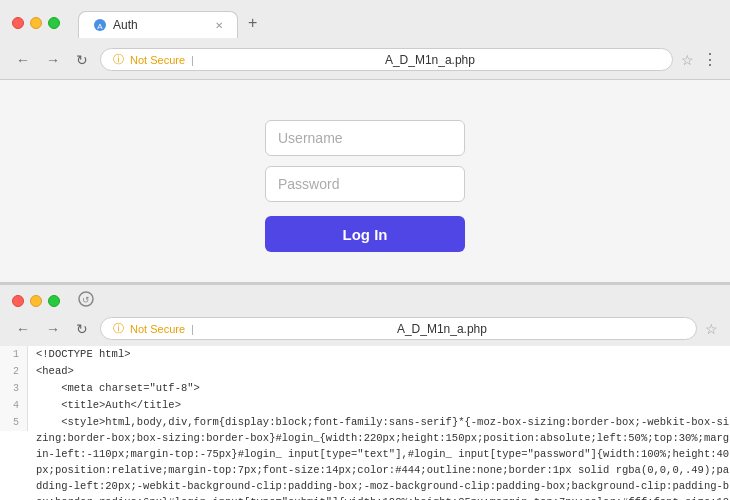 The image size is (730, 500). I want to click on line-number: 3, so click(14, 388).